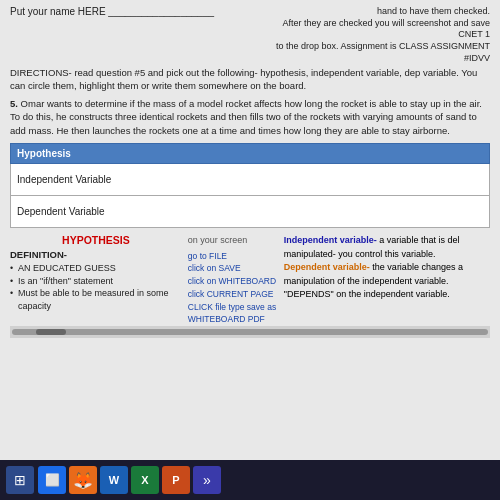  Describe the element at coordinates (250, 35) in the screenshot. I see `header-row: Put your name HERE ___________________ h…` at that location.